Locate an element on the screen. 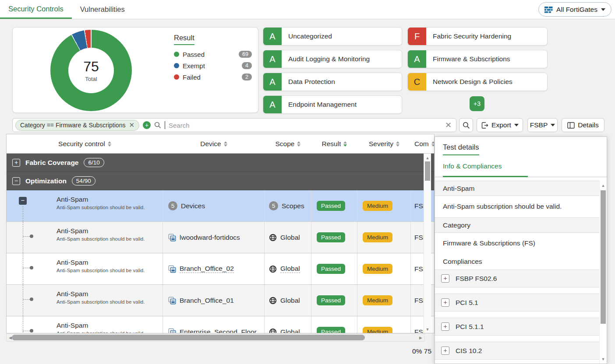 The width and height of the screenshot is (615, 364). column-header-compliance: Compliance is located at coordinates (423, 144).